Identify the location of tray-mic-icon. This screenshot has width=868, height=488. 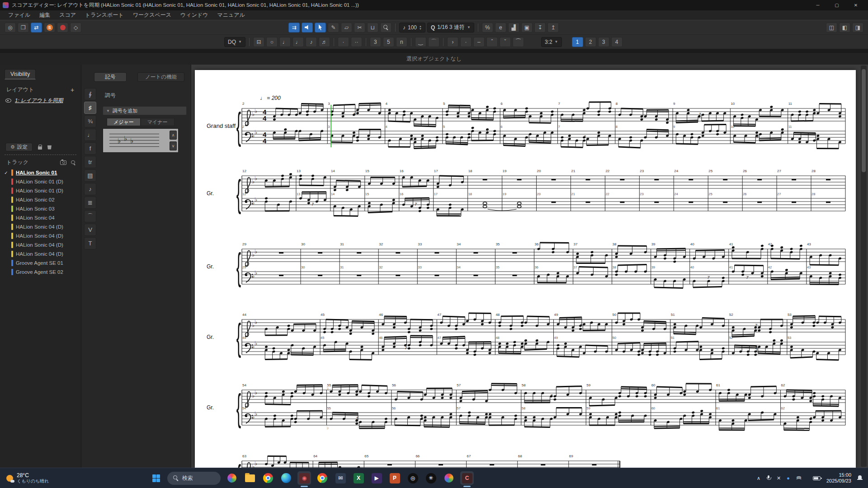
(769, 478).